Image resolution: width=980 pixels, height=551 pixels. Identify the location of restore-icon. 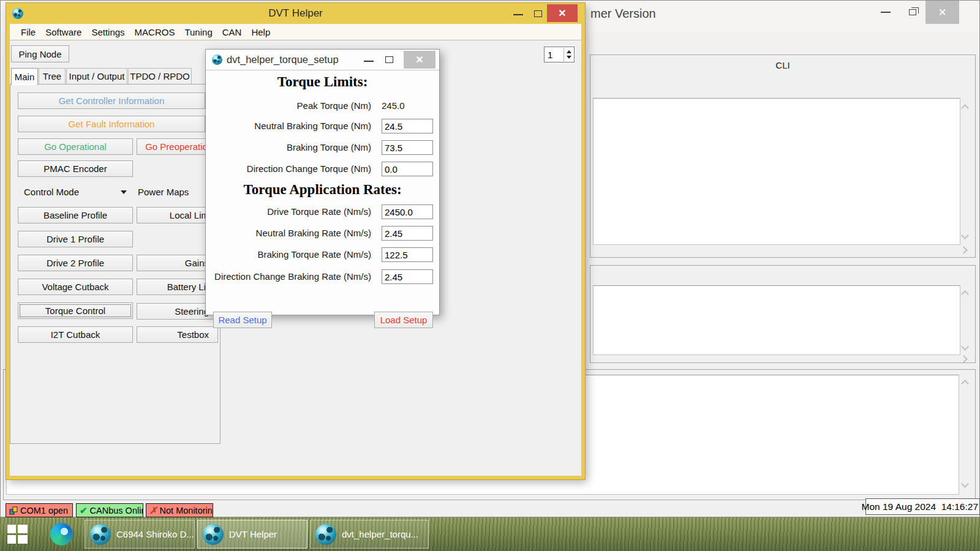
(913, 12).